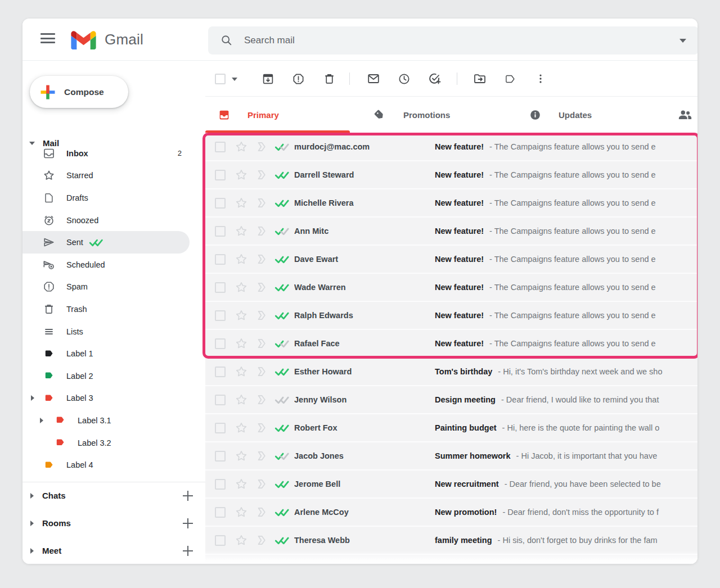  What do you see at coordinates (412, 115) in the screenshot?
I see `tab-promotions: Promotions` at bounding box center [412, 115].